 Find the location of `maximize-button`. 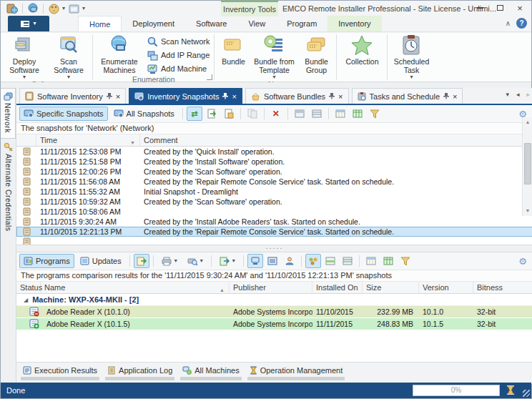

maximize-button is located at coordinates (500, 8).